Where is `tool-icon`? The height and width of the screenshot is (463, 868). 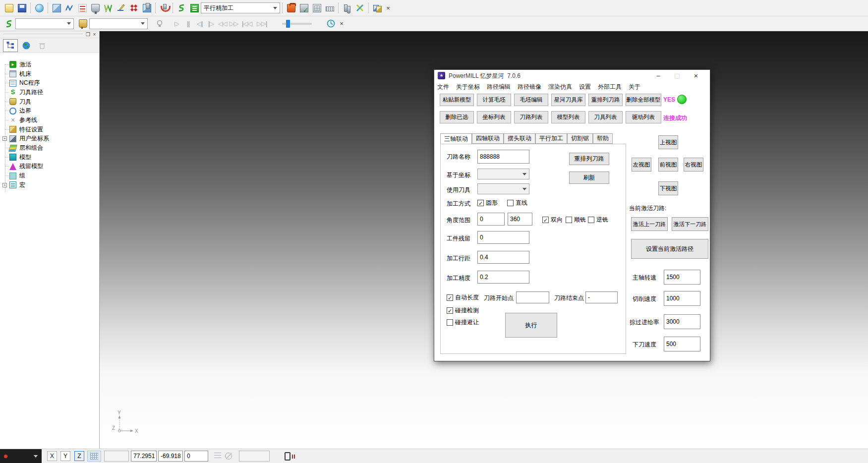
tool-icon is located at coordinates (95, 8).